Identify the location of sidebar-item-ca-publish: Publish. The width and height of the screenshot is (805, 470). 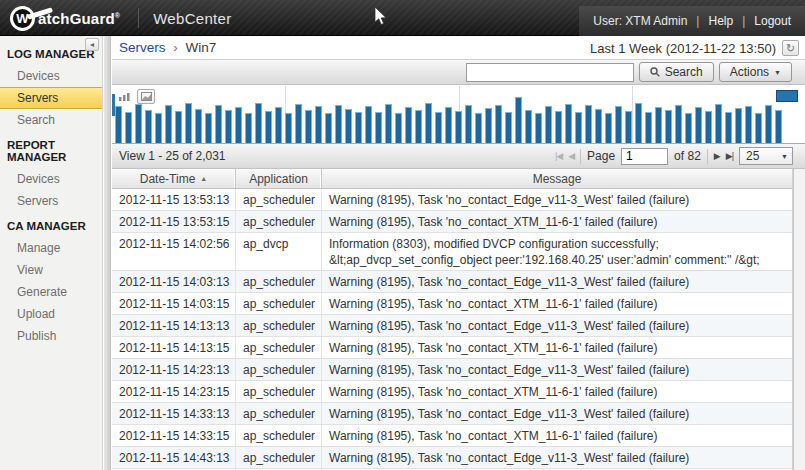
(51, 336).